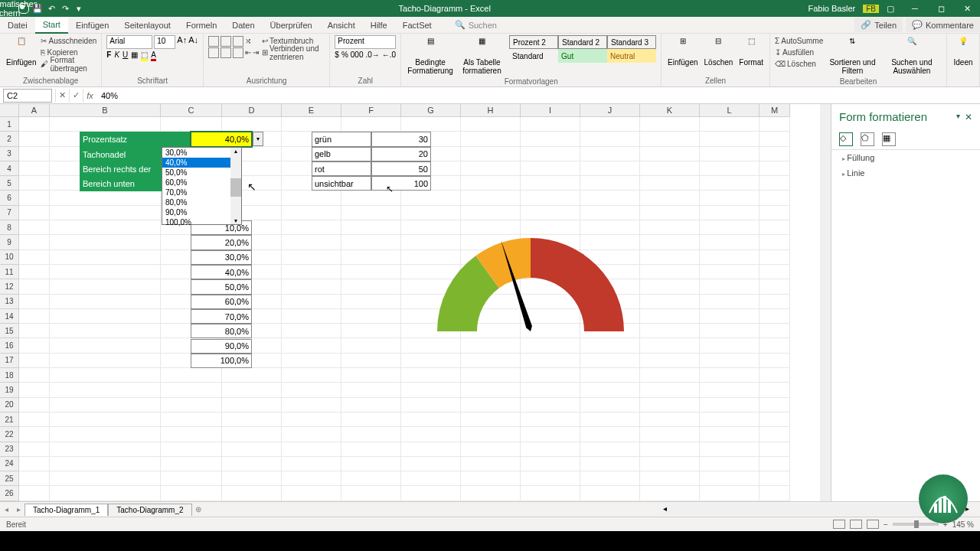 This screenshot has height=551, width=980. What do you see at coordinates (632, 56) in the screenshot?
I see `cell-style-neutral: Neutral` at bounding box center [632, 56].